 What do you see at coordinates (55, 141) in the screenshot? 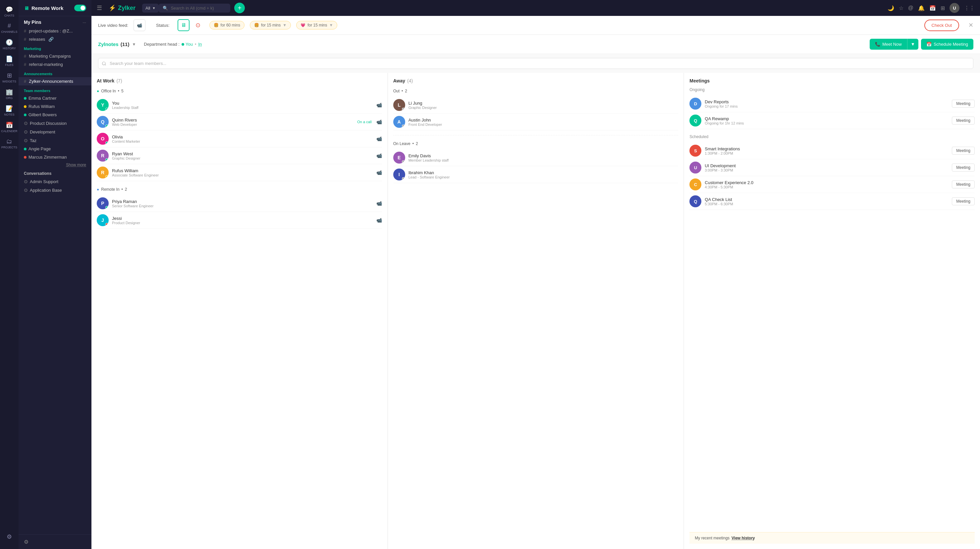
I see `sidebar-taz: ⊙ Taz` at bounding box center [55, 141].